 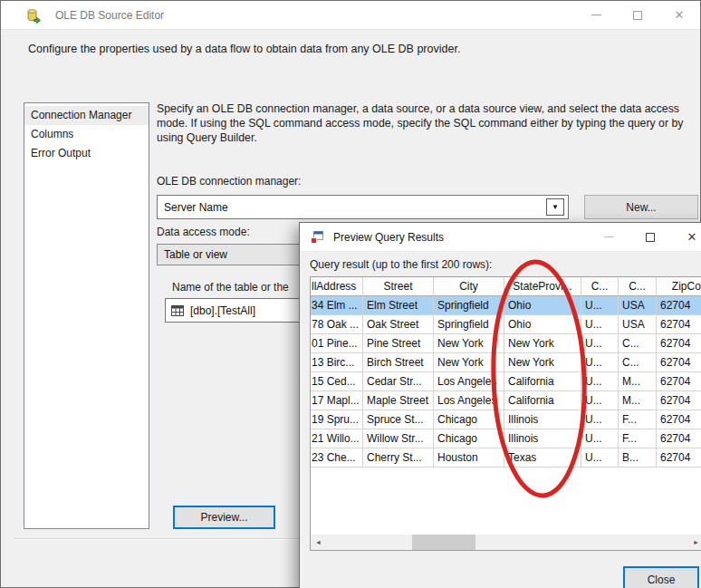 I want to click on preview-button: Preview..., so click(x=225, y=517).